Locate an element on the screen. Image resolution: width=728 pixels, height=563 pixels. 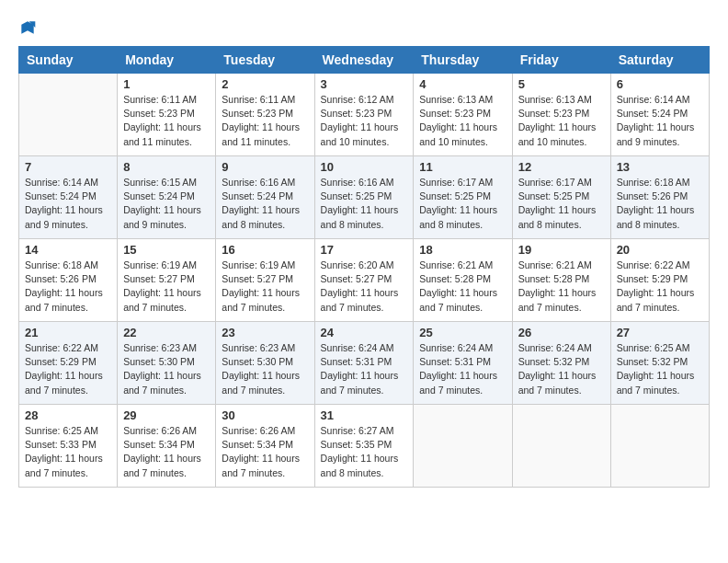
day-number: 28 is located at coordinates (68, 416).